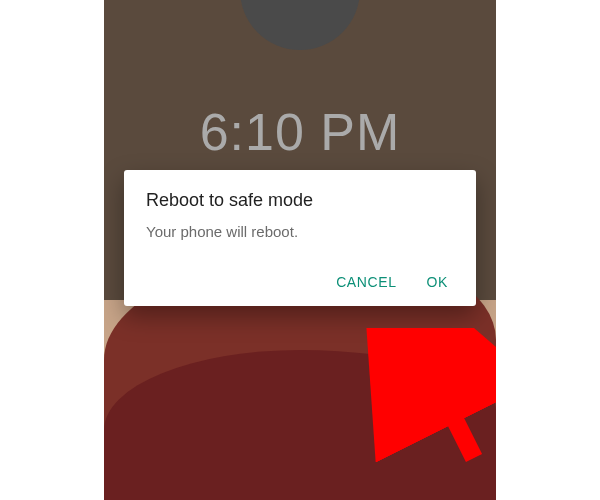 This screenshot has width=600, height=500. What do you see at coordinates (300, 132) in the screenshot?
I see `lockscreen-clock: 6:10 PM` at bounding box center [300, 132].